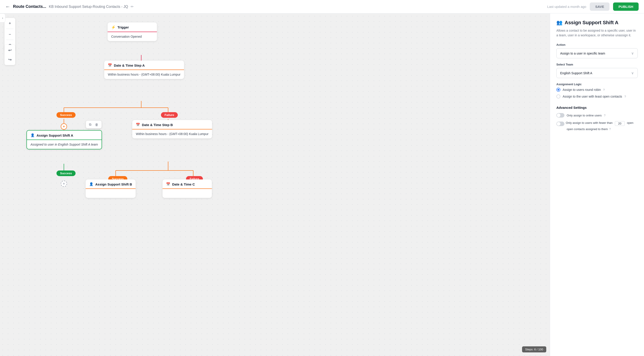  Describe the element at coordinates (605, 116) in the screenshot. I see `online-users-help-icon: ?` at that location.